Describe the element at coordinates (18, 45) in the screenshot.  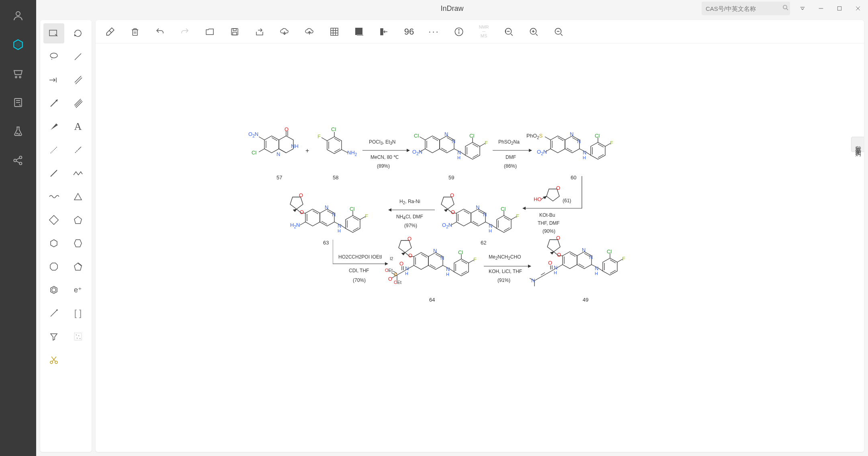
I see `sidebar-hexagon-icon` at that location.